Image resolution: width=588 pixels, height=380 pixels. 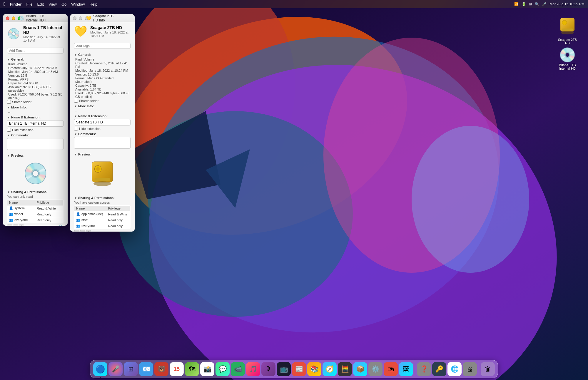 What do you see at coordinates (375, 369) in the screenshot?
I see `dock-systemprefs: ⚙️` at bounding box center [375, 369].